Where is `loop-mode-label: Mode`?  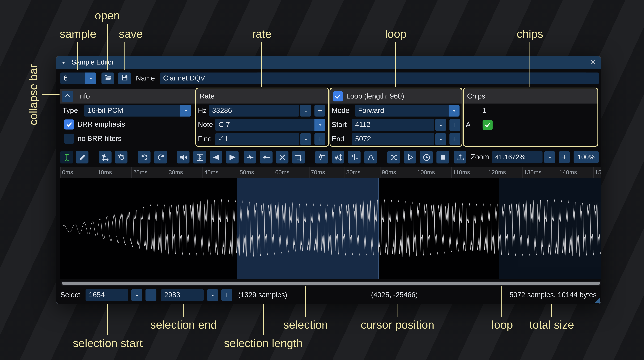
loop-mode-label: Mode is located at coordinates (340, 110).